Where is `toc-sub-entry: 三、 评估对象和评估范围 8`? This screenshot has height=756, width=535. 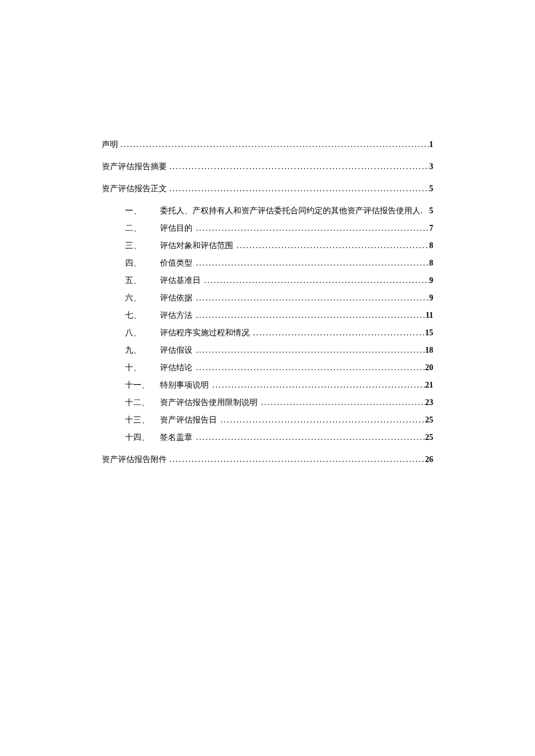
toc-sub-entry: 三、 评估对象和评估范围 8 is located at coordinates (268, 246).